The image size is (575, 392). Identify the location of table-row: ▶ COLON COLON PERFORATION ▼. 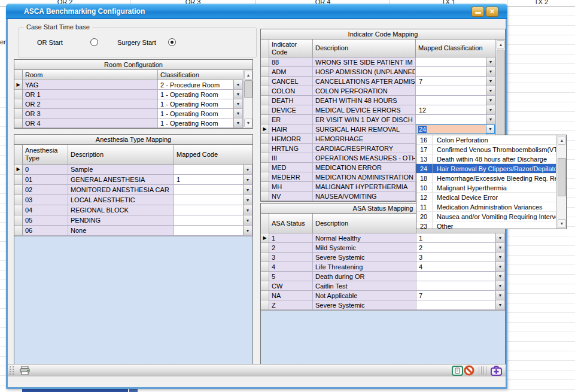
(378, 91).